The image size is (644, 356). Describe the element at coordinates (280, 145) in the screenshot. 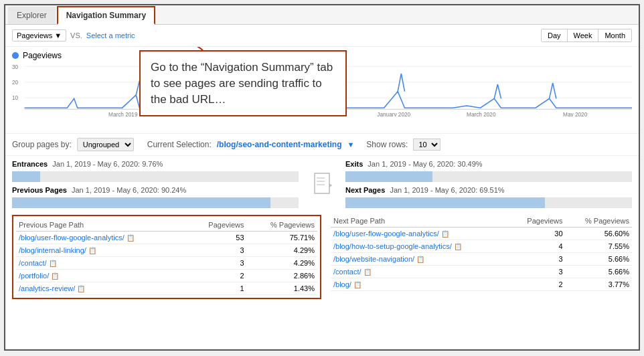

I see `current-url: /blog/seo-and-content-marketing` at that location.